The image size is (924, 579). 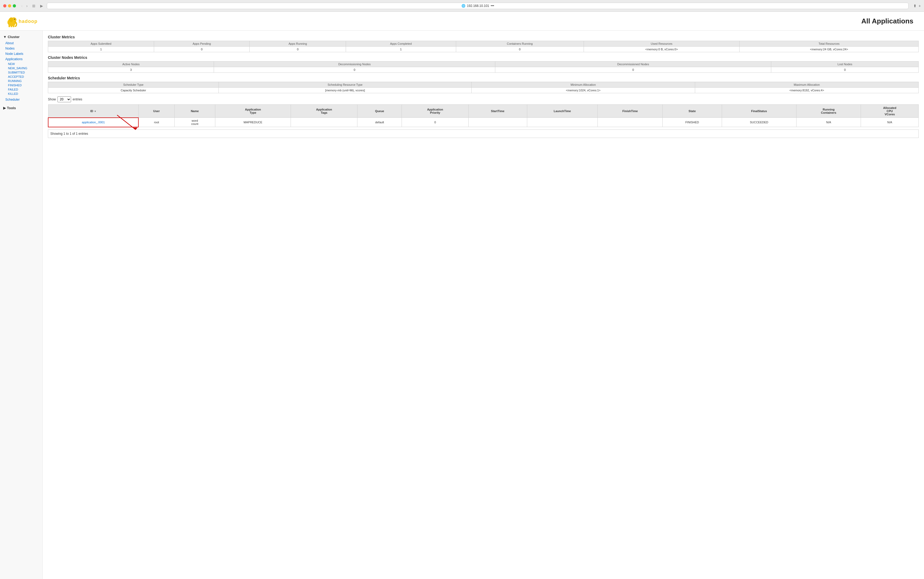 I want to click on scheduler-metrics-section: Scheduler Metrics Scheduler Type Schedul…, so click(x=483, y=84).